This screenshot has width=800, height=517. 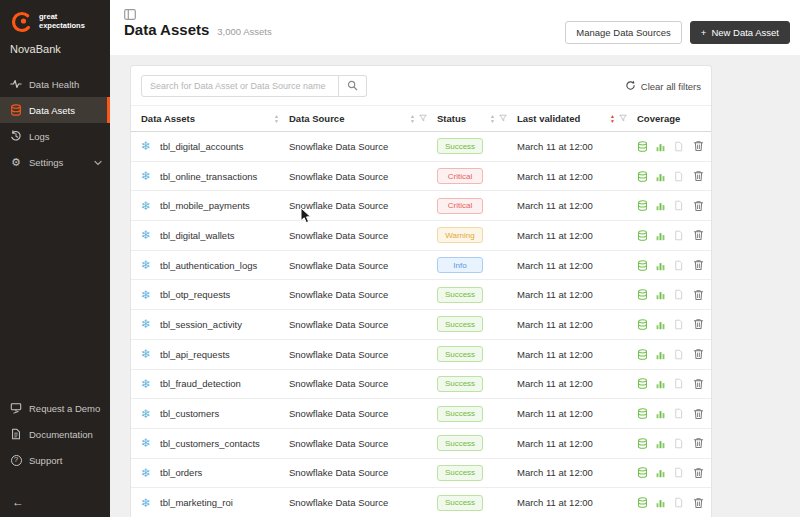 I want to click on asset-name: tbl_mobile_payments, so click(x=205, y=206).